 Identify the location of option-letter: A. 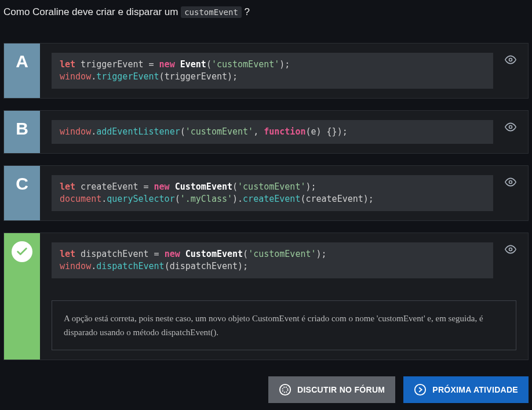
(22, 61).